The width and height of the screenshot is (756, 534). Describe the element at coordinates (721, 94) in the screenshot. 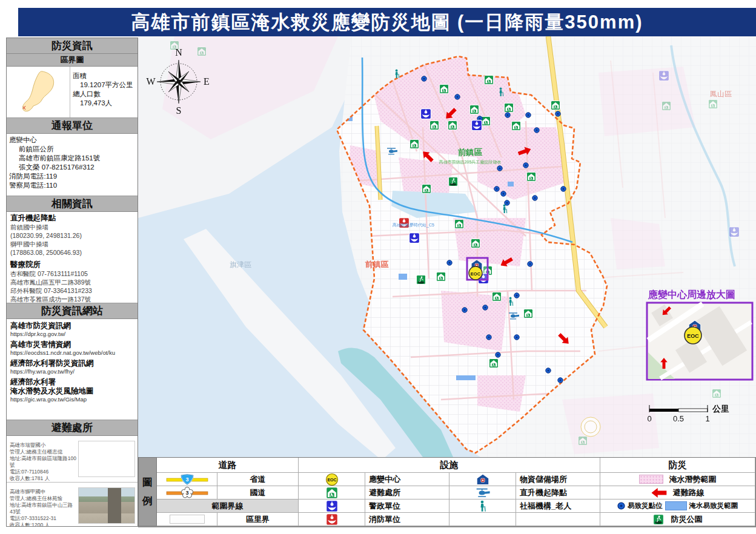

I see `fengshan-district-label: 鳳山區` at that location.